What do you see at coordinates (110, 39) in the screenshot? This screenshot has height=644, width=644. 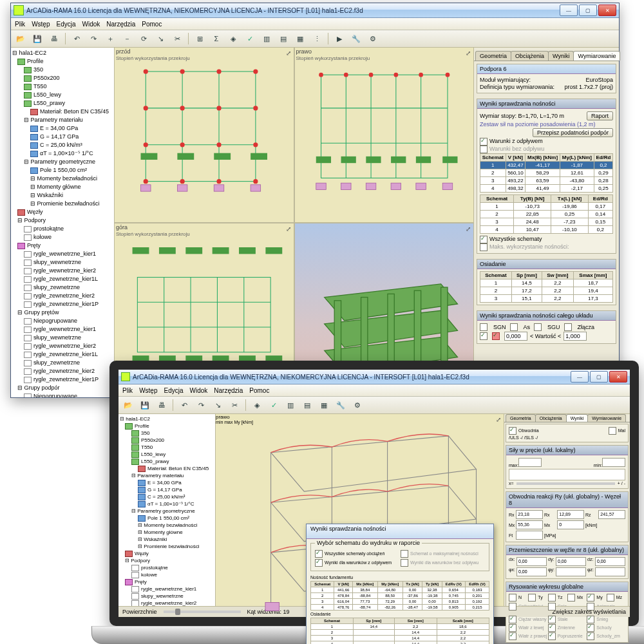 I see `zoom-plus-icon: ＋` at bounding box center [110, 39].